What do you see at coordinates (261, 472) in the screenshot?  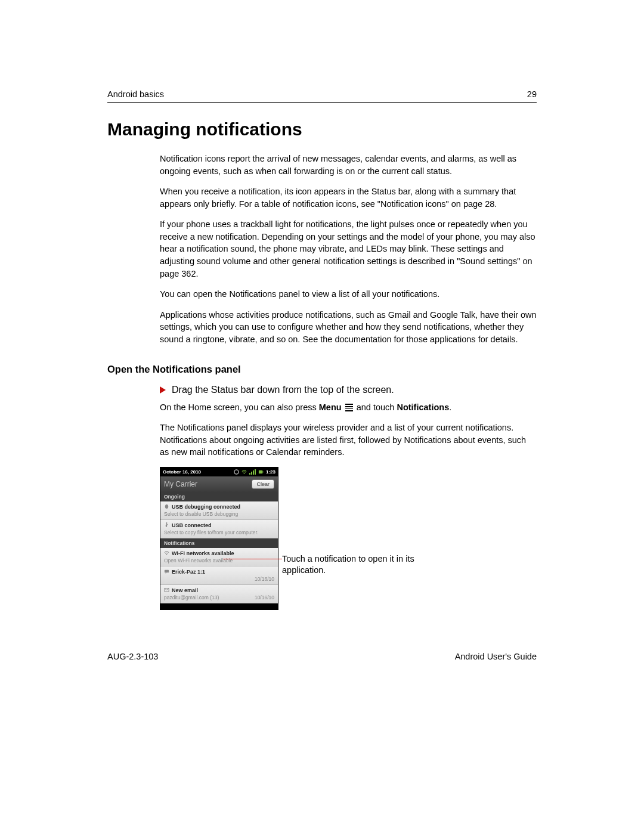 I see `battery-icon` at bounding box center [261, 472].